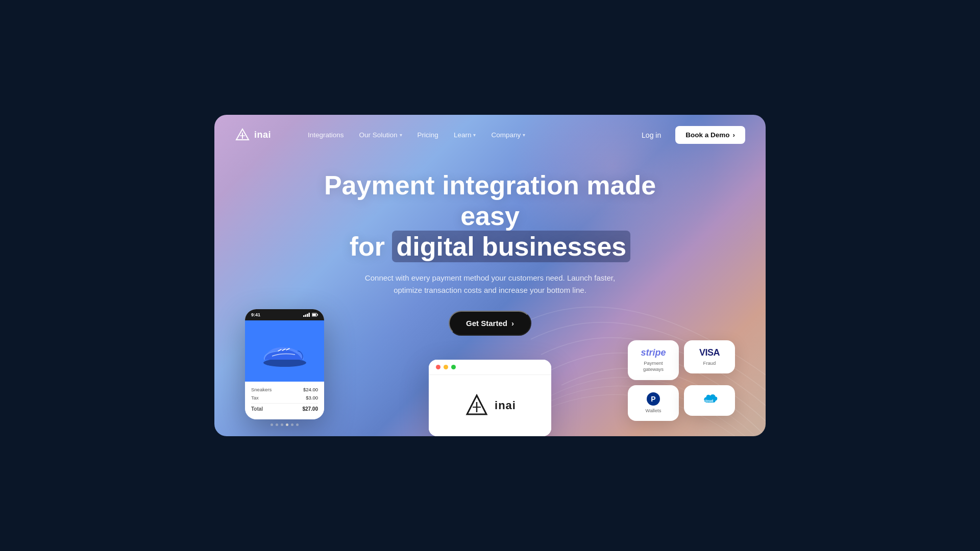 This screenshot has height=551, width=980. Describe the element at coordinates (708, 401) in the screenshot. I see `svg-text: cloud` at that location.